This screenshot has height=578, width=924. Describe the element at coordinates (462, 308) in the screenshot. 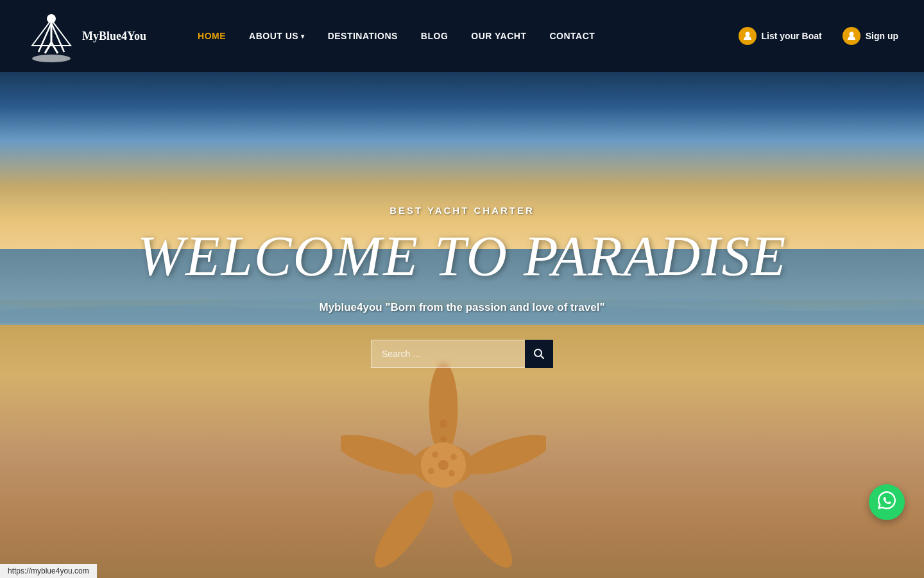

I see `hero-description: Myblue4you "Born from the passion and lo…` at that location.